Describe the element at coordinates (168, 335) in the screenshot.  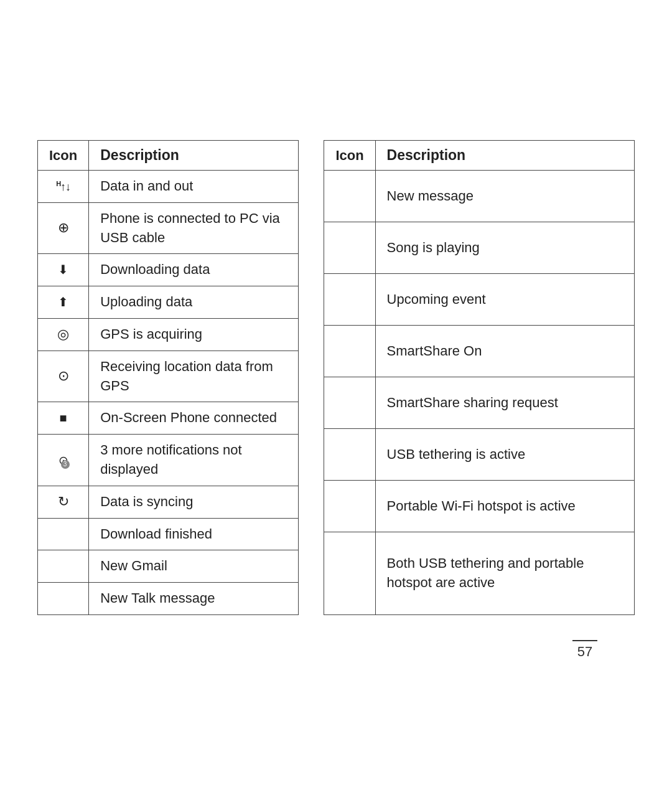
I see `table-row: ◎ GPS is acquiring` at that location.